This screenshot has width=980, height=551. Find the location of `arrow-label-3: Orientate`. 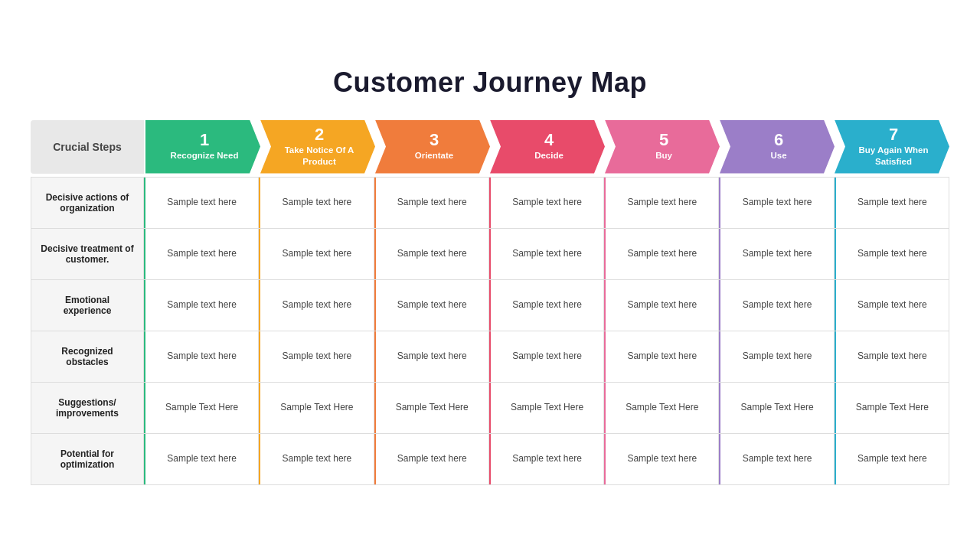

arrow-label-3: Orientate is located at coordinates (435, 156).